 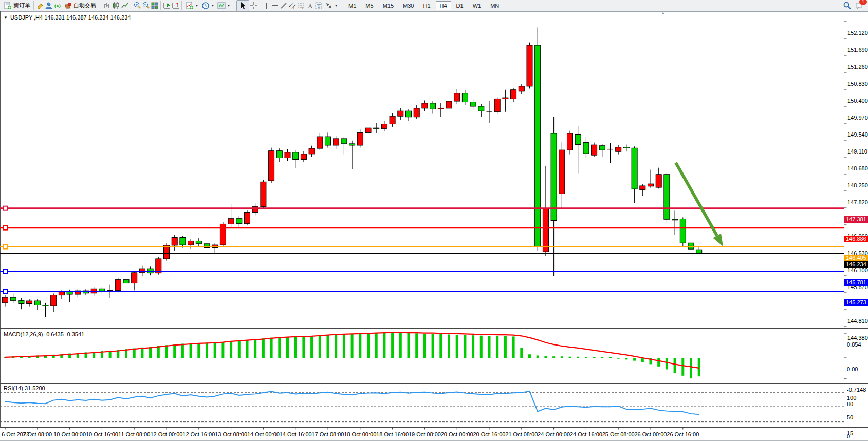 What do you see at coordinates (856, 265) in the screenshot?
I see `price-line-label: 146.234` at bounding box center [856, 265].